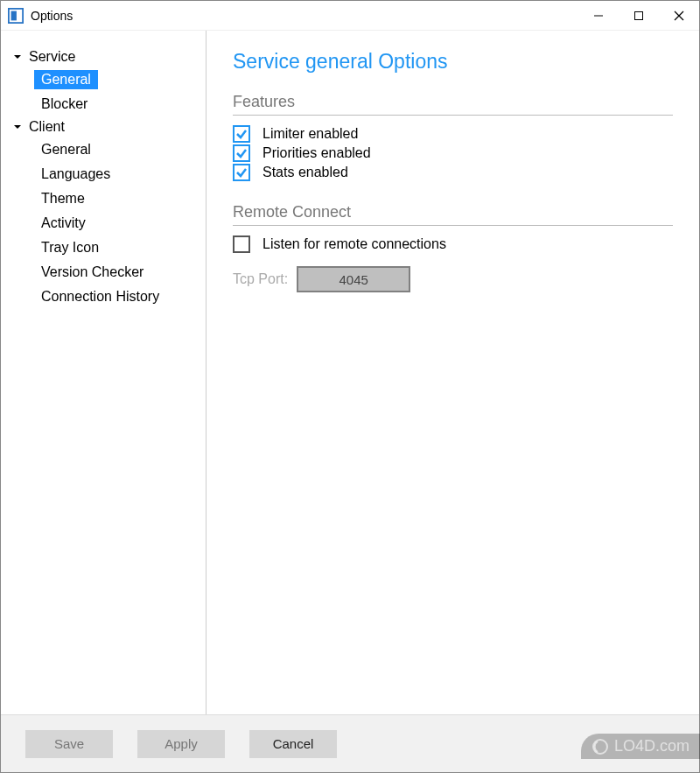 The width and height of the screenshot is (700, 773). Describe the element at coordinates (293, 744) in the screenshot. I see `cancel-button: Cancel` at that location.